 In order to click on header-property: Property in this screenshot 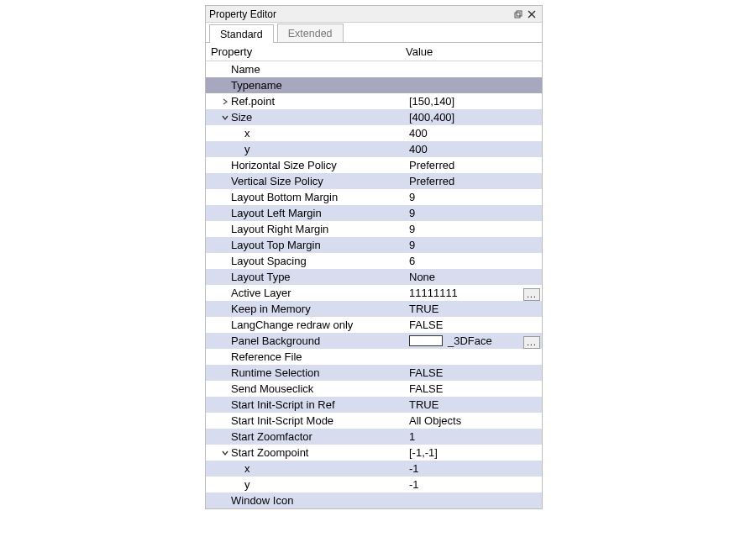, I will do `click(303, 52)`.